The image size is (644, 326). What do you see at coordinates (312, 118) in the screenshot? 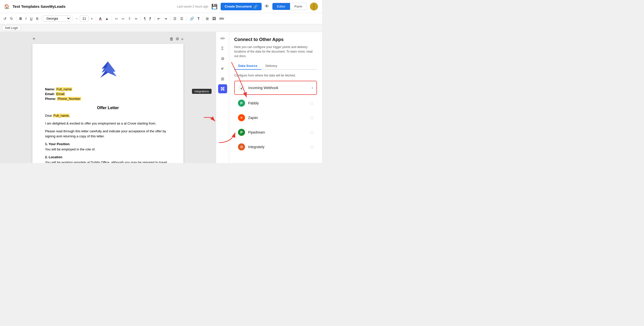
I see `zapier-external-icon: ⬚` at bounding box center [312, 118].